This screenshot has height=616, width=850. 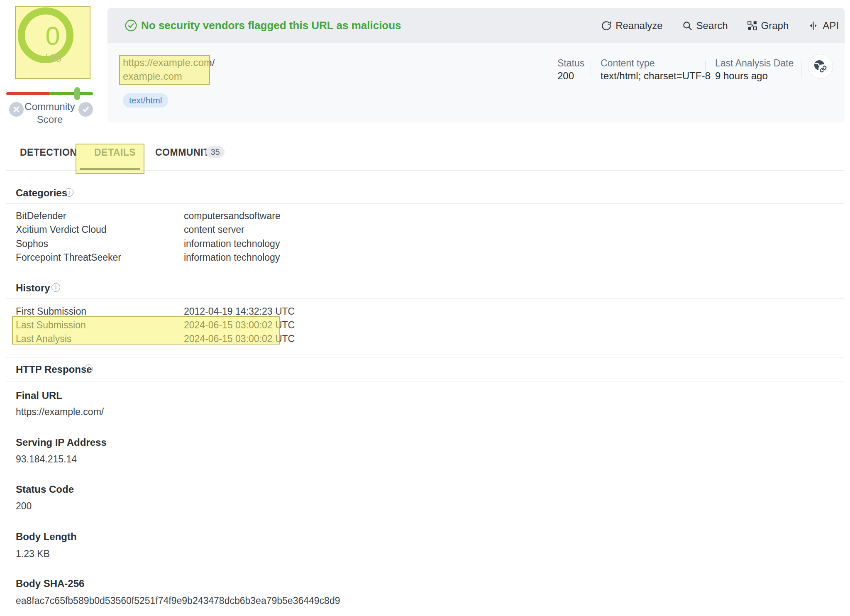 What do you see at coordinates (178, 601) in the screenshot?
I see `body-sha256-value: ea8fac7c65fb589b0d53560f5251f74f9e9b2434…` at bounding box center [178, 601].